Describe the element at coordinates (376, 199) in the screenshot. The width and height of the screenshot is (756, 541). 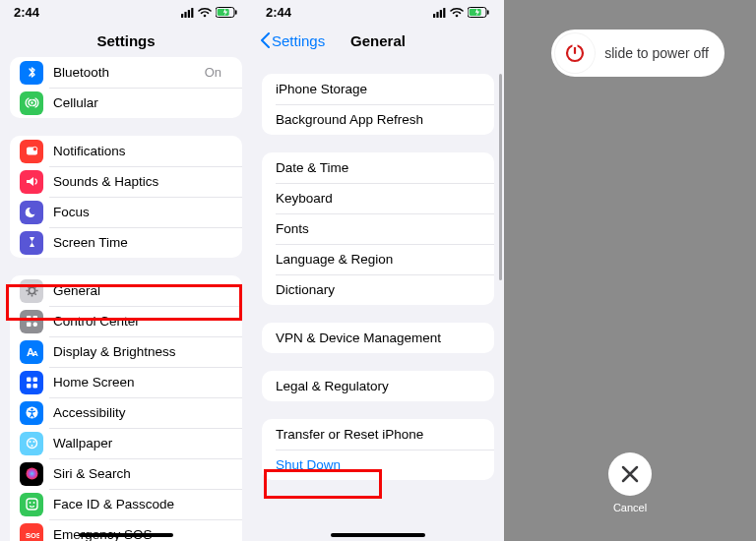
I see `row-label: Keyboard` at that location.